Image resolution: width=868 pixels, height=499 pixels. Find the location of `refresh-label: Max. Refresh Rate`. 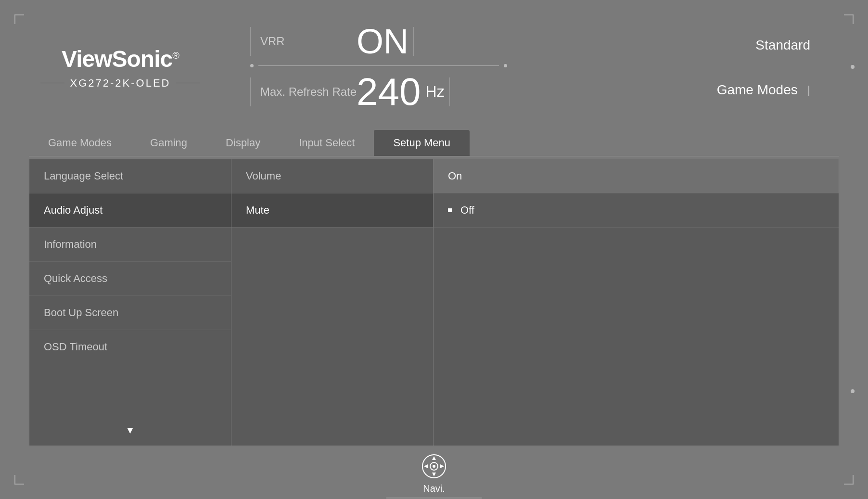

refresh-label: Max. Refresh Rate is located at coordinates (308, 92).